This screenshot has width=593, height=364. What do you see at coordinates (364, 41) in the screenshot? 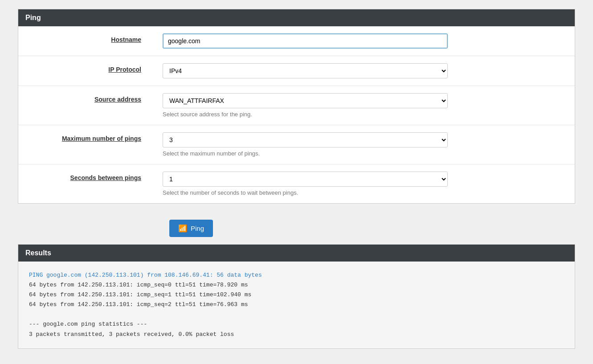
I see `hostname-input-cell: google.com` at bounding box center [364, 41].